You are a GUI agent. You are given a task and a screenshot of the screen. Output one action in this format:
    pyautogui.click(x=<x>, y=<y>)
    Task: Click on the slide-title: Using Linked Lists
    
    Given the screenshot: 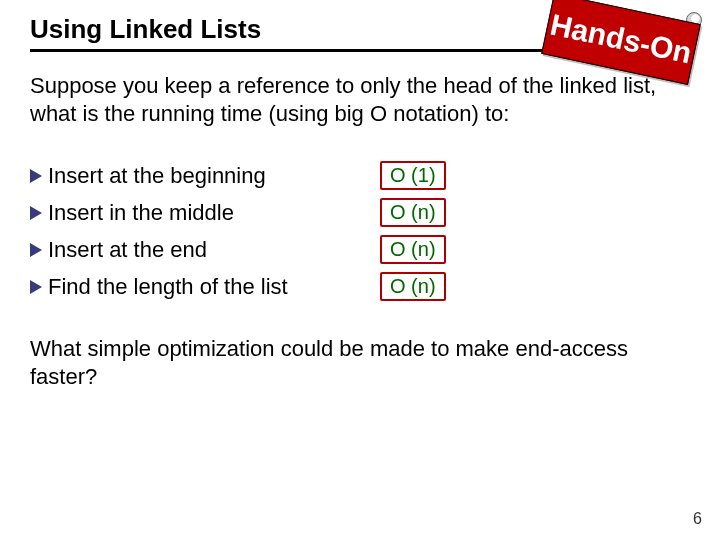 What is the action you would take?
    pyautogui.click(x=146, y=30)
    